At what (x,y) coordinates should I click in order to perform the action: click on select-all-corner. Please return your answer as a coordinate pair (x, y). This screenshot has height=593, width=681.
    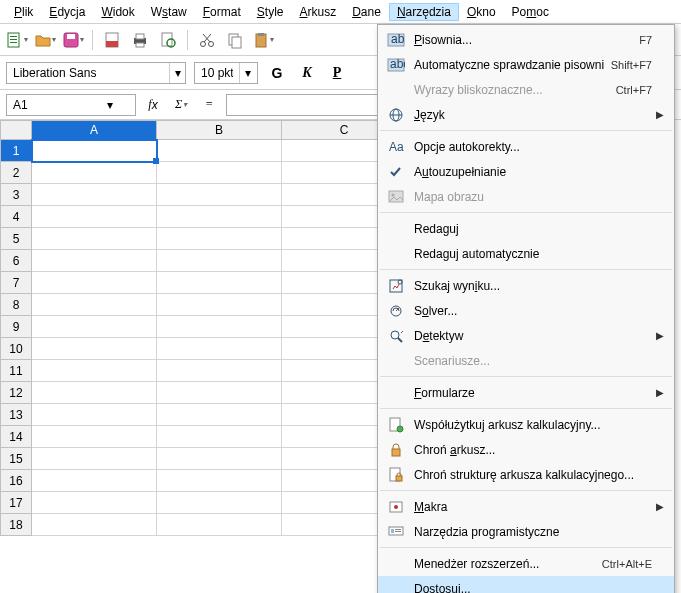
    Looking at the image, I should click on (16, 130).